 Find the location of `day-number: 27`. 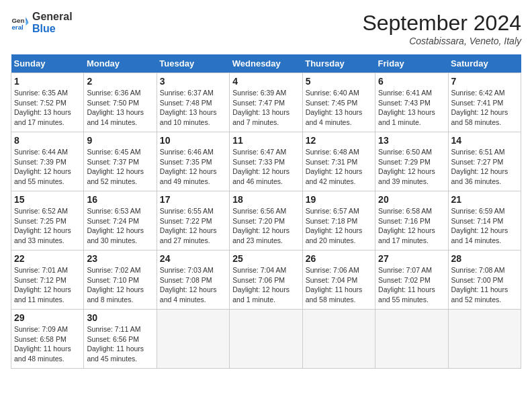

day-number: 27 is located at coordinates (411, 259).